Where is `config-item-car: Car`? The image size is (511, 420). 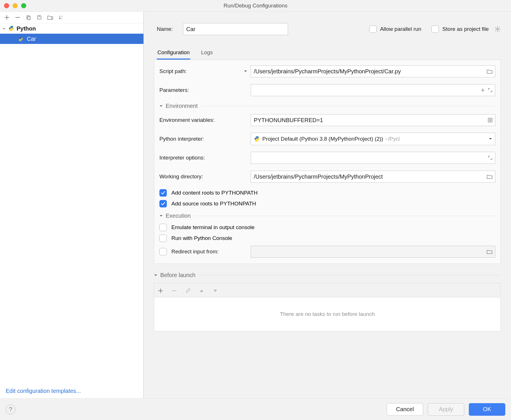 config-item-car: Car is located at coordinates (72, 39).